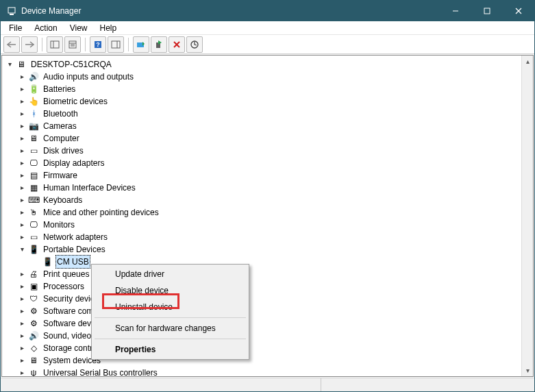  I want to click on tree-row: ▸▤Firmware, so click(267, 175).